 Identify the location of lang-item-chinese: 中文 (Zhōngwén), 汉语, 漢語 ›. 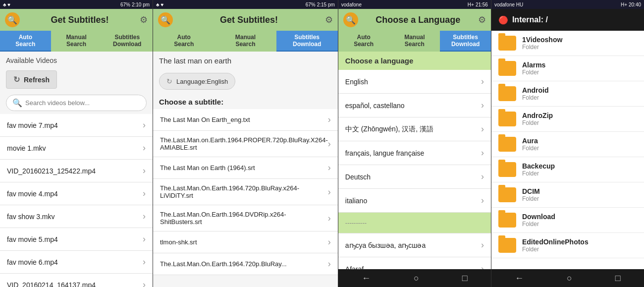
(415, 129).